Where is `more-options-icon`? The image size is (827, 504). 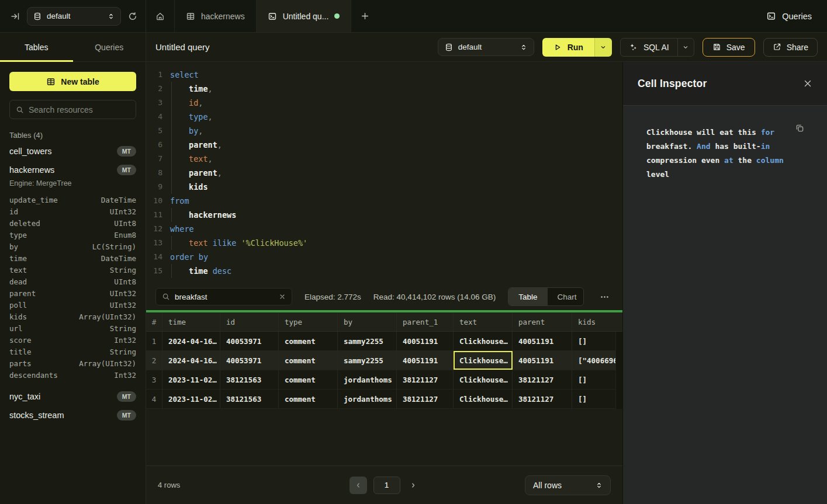 more-options-icon is located at coordinates (604, 297).